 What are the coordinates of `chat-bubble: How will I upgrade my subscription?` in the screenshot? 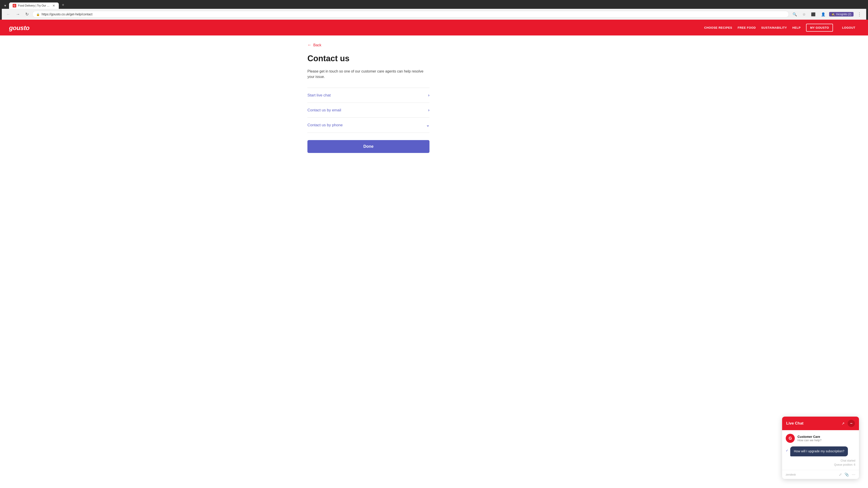 It's located at (819, 451).